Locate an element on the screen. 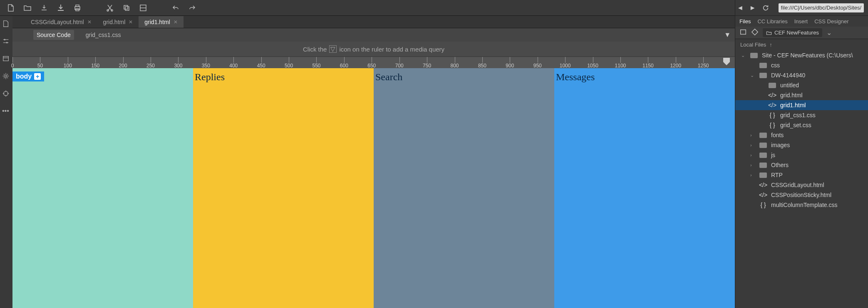 The width and height of the screenshot is (868, 308). ruler: 0501001502002503003504004505005506006507… is located at coordinates (374, 62).